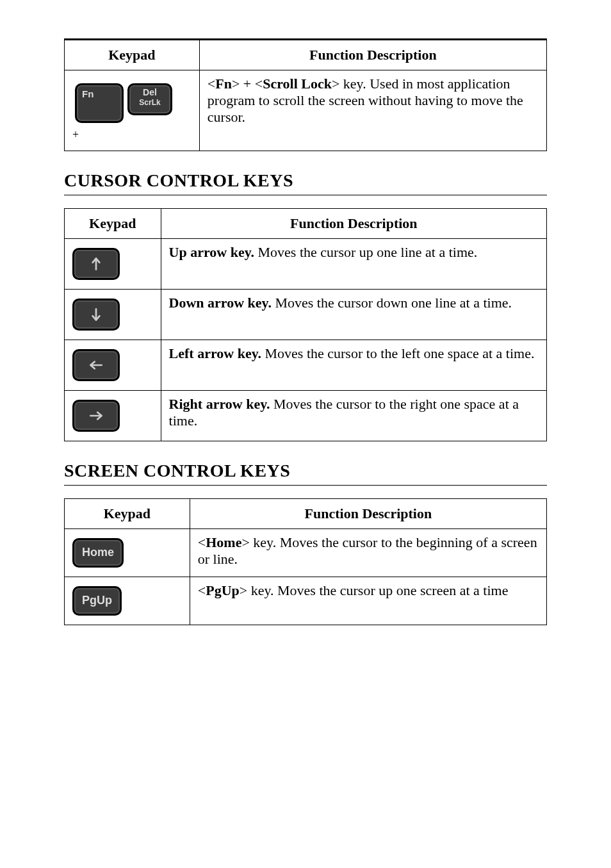 The image size is (611, 868). What do you see at coordinates (133, 135) in the screenshot?
I see `plus-symbol: +` at bounding box center [133, 135].